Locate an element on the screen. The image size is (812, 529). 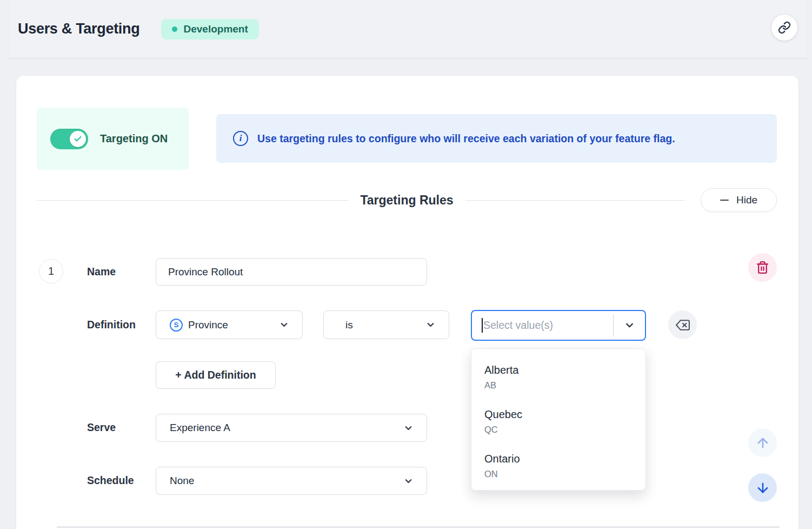
schedule-select: None is located at coordinates (291, 481).